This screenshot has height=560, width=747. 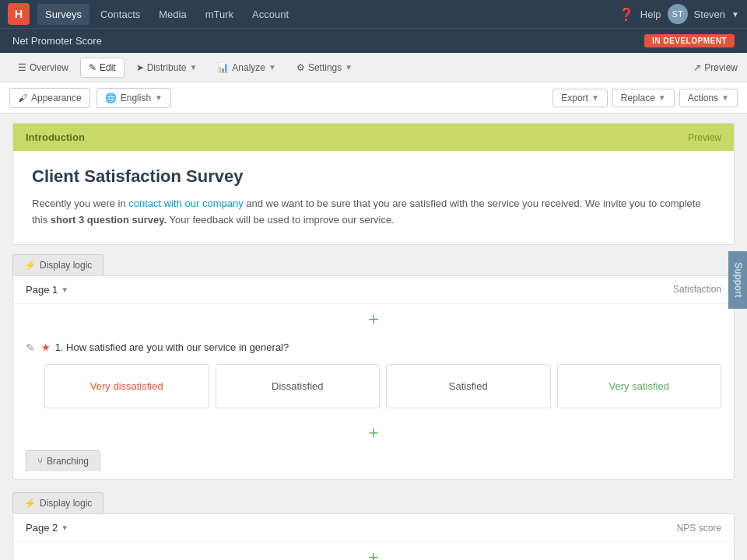 I want to click on page-2-card: Page 2 ▼ NPS score ＋, so click(x=374, y=537).